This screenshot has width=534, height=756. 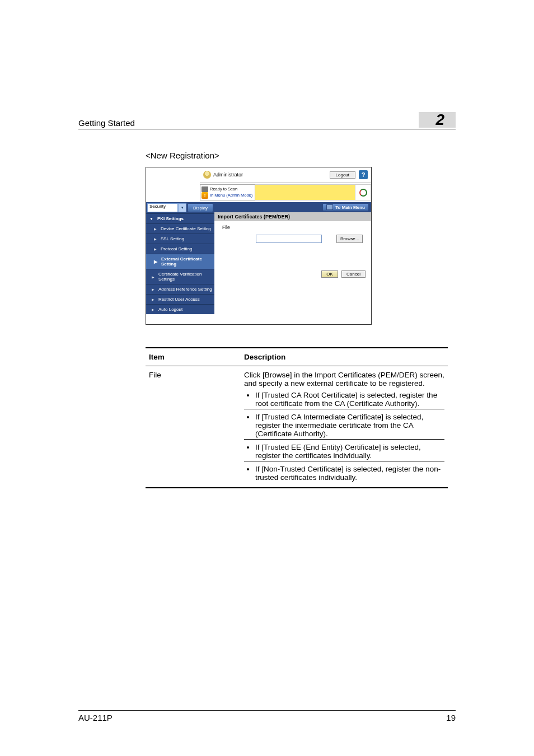 I want to click on sidebar-item-pki-settings: PKI Settings, so click(x=180, y=218).